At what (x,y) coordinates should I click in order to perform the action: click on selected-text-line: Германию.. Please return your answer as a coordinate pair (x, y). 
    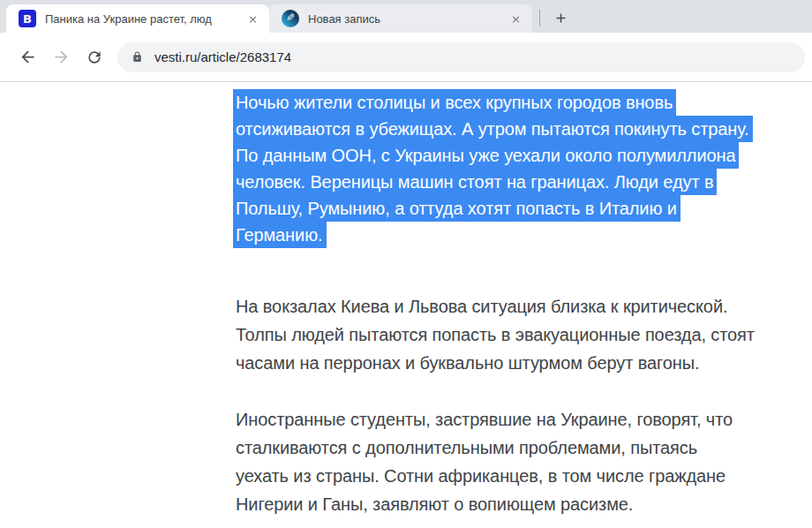
    Looking at the image, I should click on (280, 235).